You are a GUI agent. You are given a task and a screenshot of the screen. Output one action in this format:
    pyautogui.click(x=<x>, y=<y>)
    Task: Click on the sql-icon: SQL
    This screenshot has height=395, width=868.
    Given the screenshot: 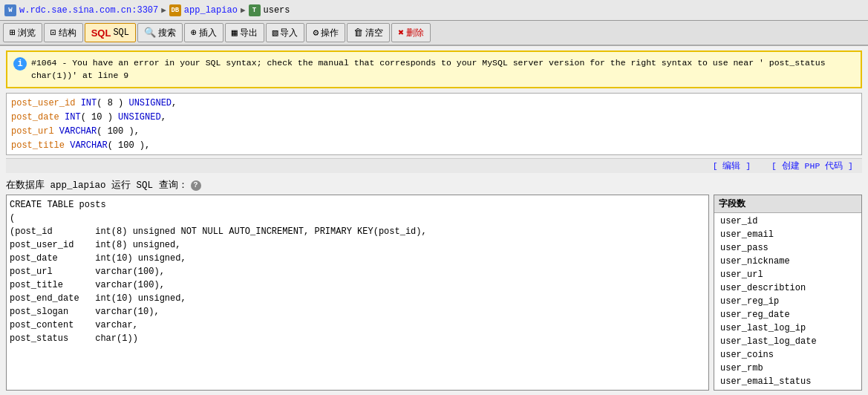 What is the action you would take?
    pyautogui.click(x=101, y=33)
    